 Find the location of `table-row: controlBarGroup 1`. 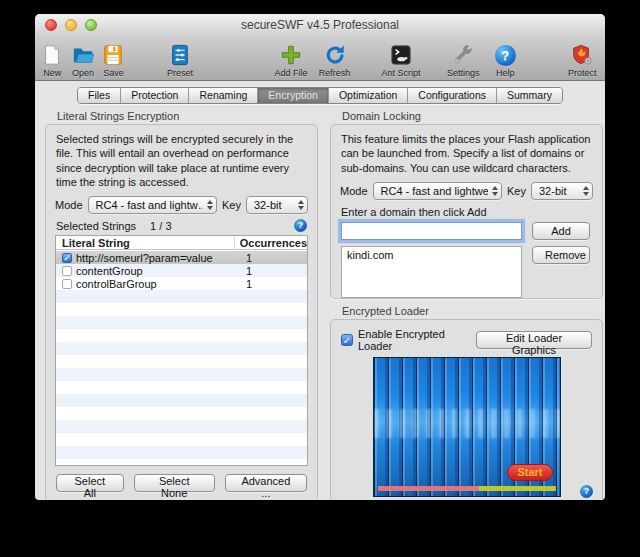

table-row: controlBarGroup 1 is located at coordinates (182, 284).